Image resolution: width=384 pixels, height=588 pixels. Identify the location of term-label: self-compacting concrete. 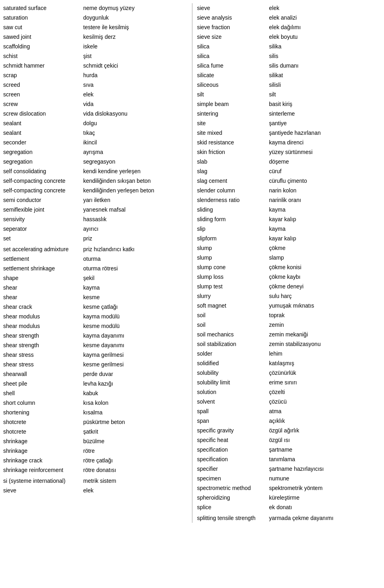
(43, 181).